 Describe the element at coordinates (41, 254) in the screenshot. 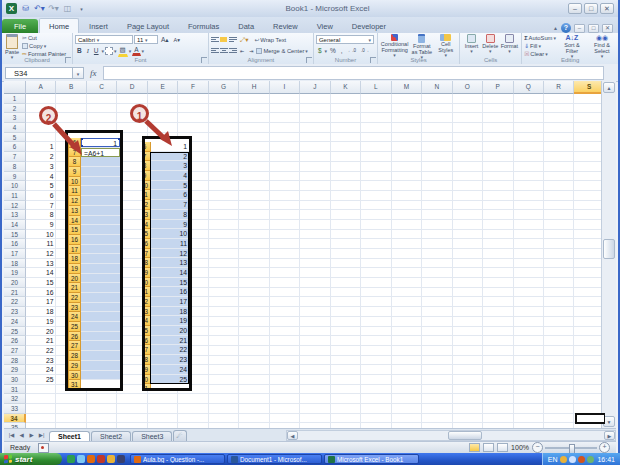

I see `cell-a17: 12` at that location.